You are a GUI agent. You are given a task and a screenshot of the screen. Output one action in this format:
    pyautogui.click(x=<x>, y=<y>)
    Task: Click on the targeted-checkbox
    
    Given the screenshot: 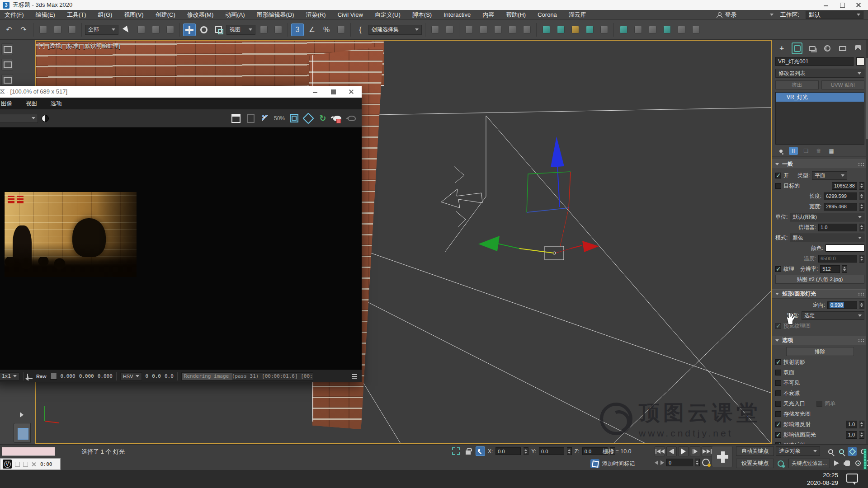 What is the action you would take?
    pyautogui.click(x=778, y=186)
    